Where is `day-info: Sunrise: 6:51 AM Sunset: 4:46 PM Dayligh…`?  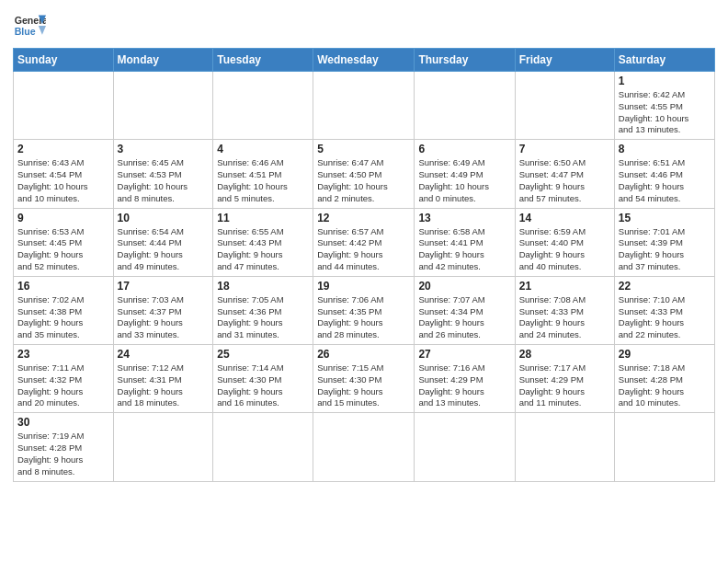
day-info: Sunrise: 6:51 AM Sunset: 4:46 PM Dayligh… is located at coordinates (665, 180).